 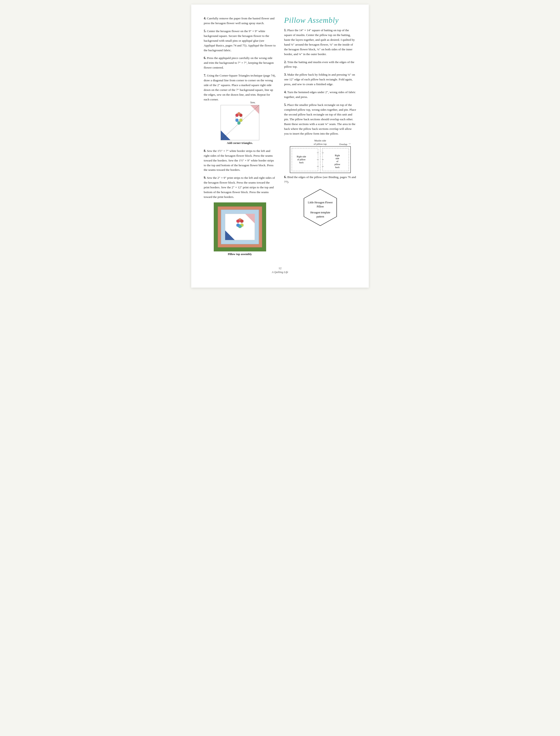 What do you see at coordinates (319, 79) in the screenshot?
I see `ra-step-text-3: Make the pillow back by folding in and p…` at bounding box center [319, 79].